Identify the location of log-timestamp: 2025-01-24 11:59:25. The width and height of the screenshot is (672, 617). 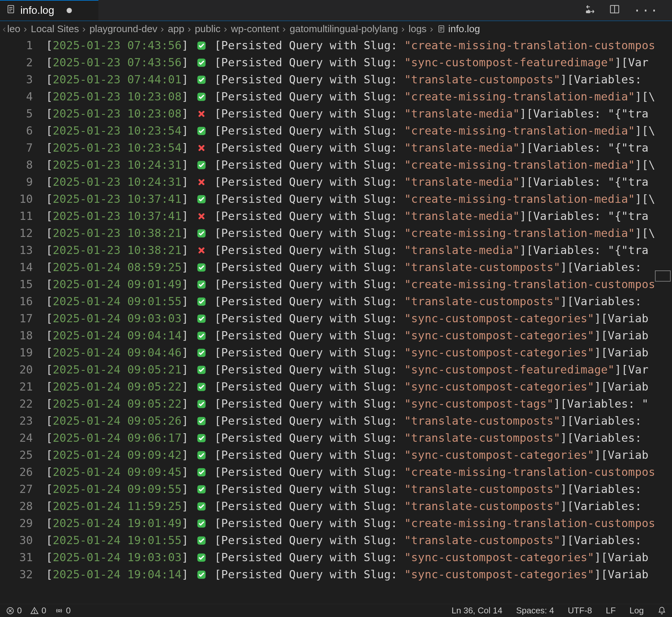
(118, 506).